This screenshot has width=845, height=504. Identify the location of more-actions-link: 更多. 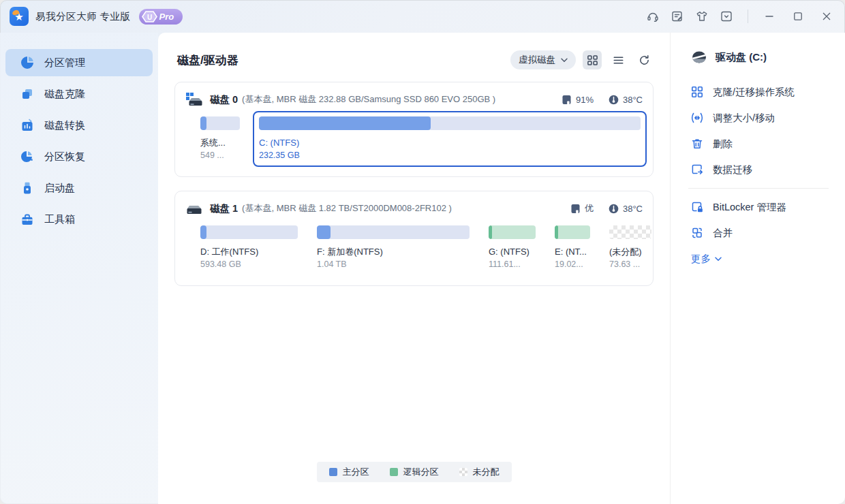
(768, 259).